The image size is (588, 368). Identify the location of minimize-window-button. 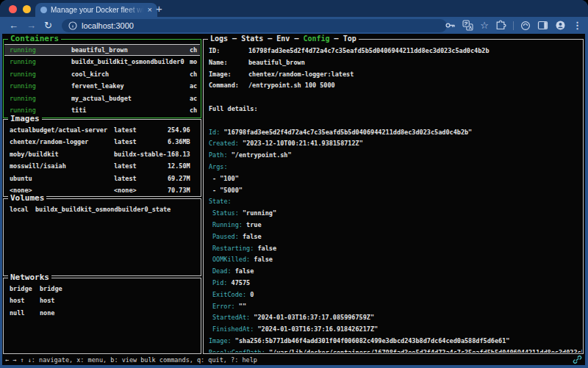
(26, 9).